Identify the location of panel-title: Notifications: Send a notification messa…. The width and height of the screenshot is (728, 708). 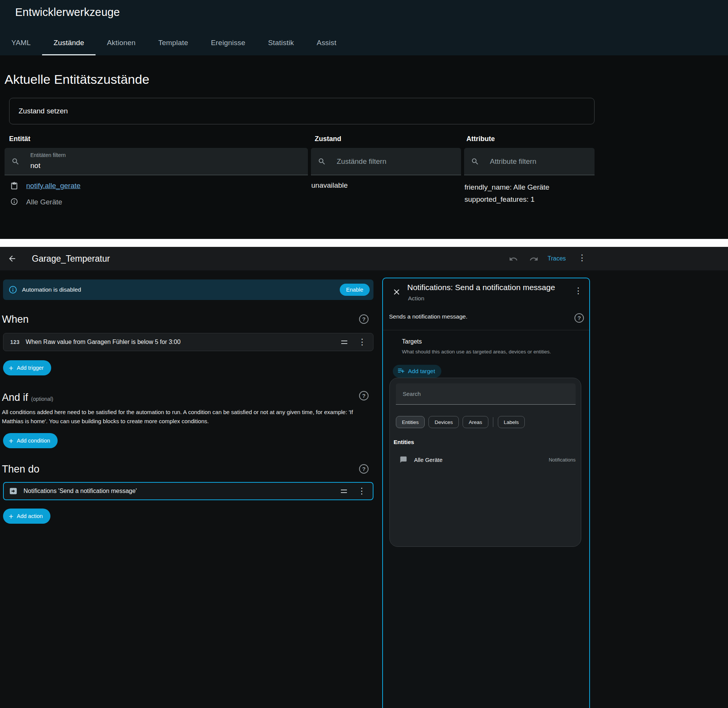
(481, 287).